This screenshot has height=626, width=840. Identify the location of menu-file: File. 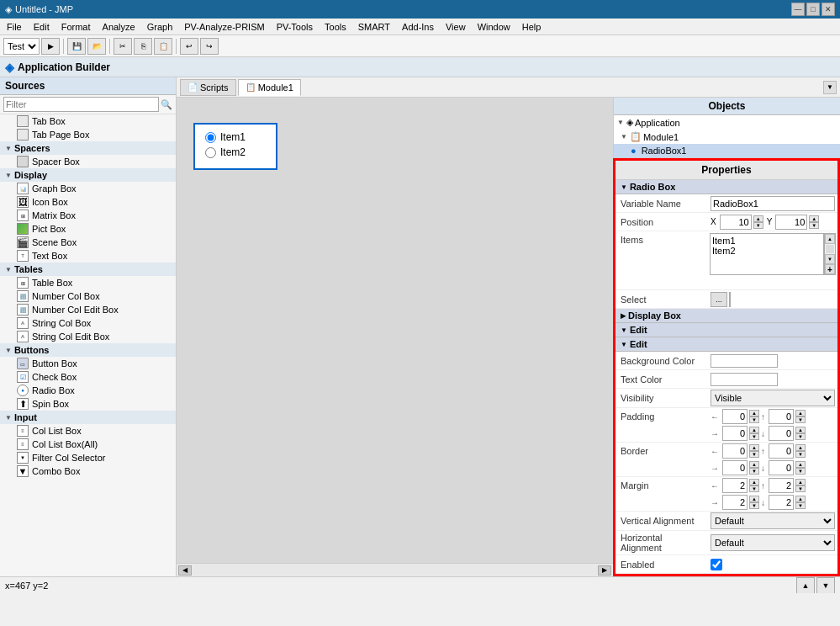
(14, 27).